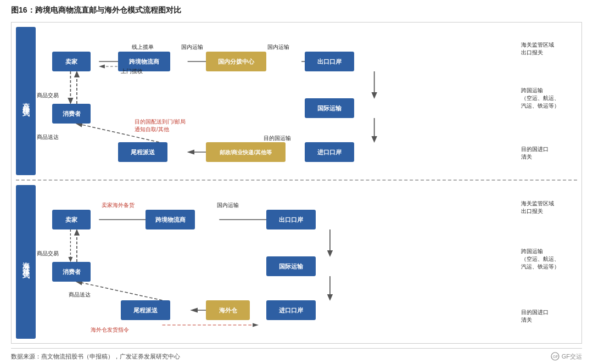 Image resolution: width=593 pixels, height=364 pixels. I want to click on watermark: GF GF交运, so click(567, 356).